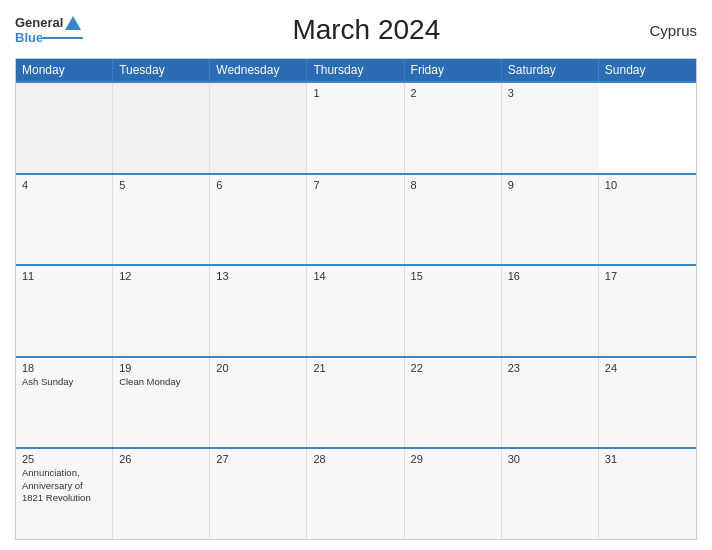 The height and width of the screenshot is (550, 712). What do you see at coordinates (454, 494) in the screenshot?
I see `day-cell-29: 29` at bounding box center [454, 494].